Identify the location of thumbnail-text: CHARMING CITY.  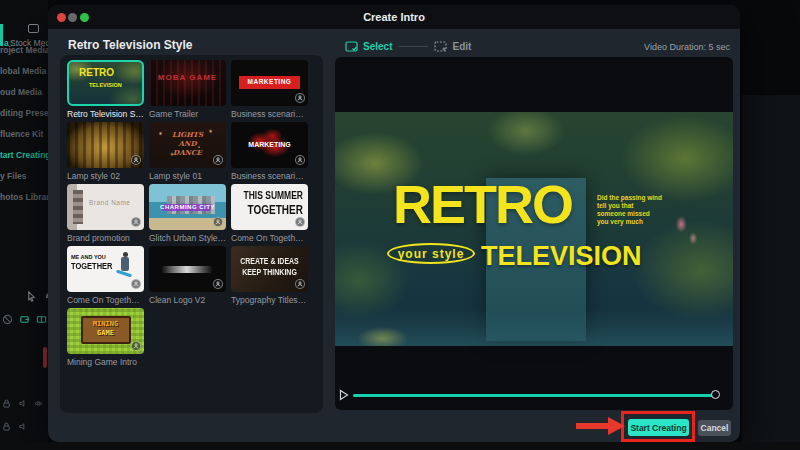
(188, 207).